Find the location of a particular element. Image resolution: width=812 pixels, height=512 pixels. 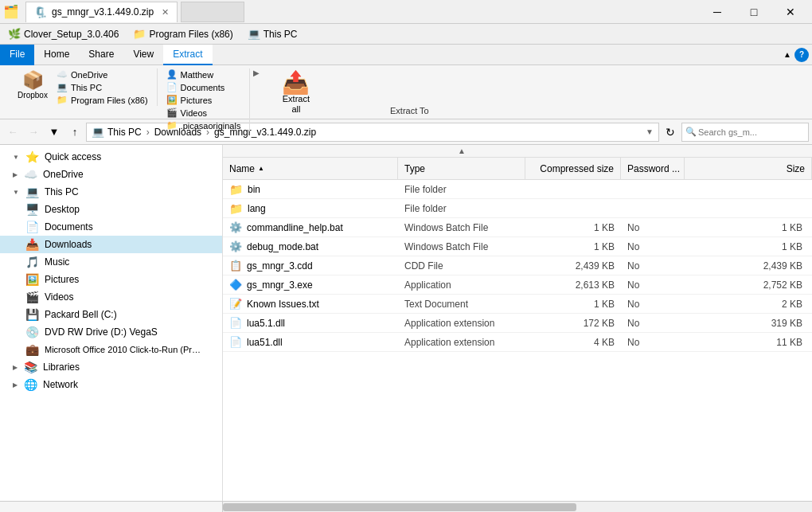

address-sep1: › is located at coordinates (148, 132).